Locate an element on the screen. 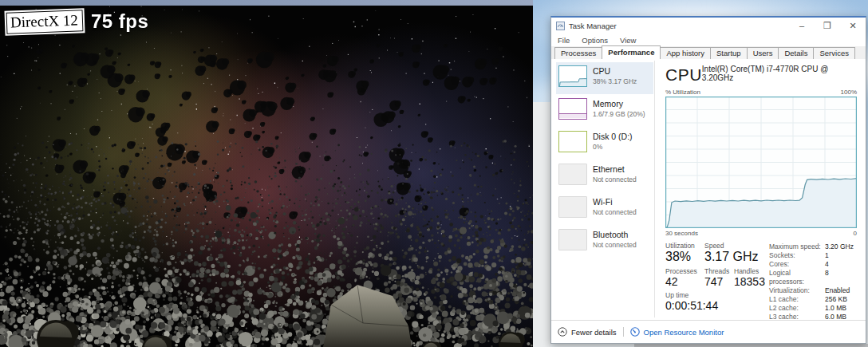 The width and height of the screenshot is (868, 347). spec-label: Sockets: is located at coordinates (797, 255).